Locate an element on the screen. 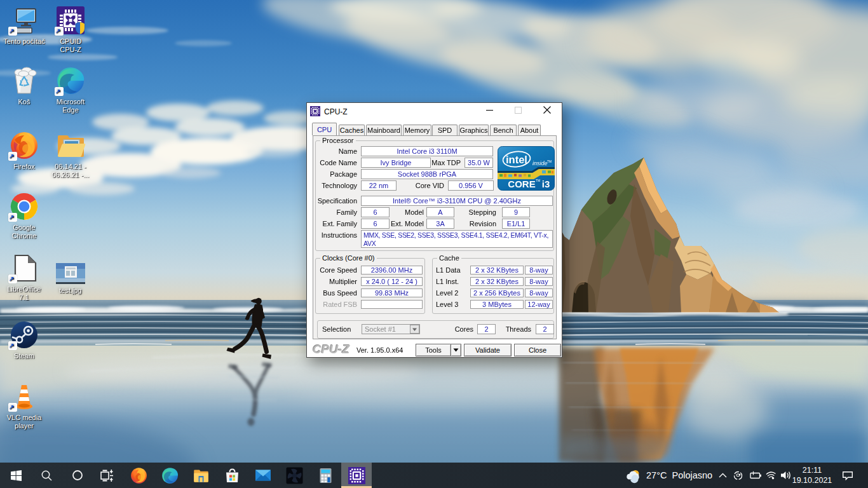 The height and width of the screenshot is (488, 868). svg-text: i3 is located at coordinates (546, 184).